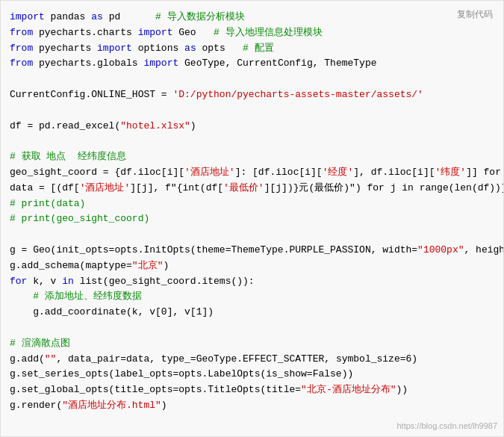 The image size is (504, 437). Describe the element at coordinates (447, 426) in the screenshot. I see `watermark: https://blog.csdn.net/lh9987` at that location.